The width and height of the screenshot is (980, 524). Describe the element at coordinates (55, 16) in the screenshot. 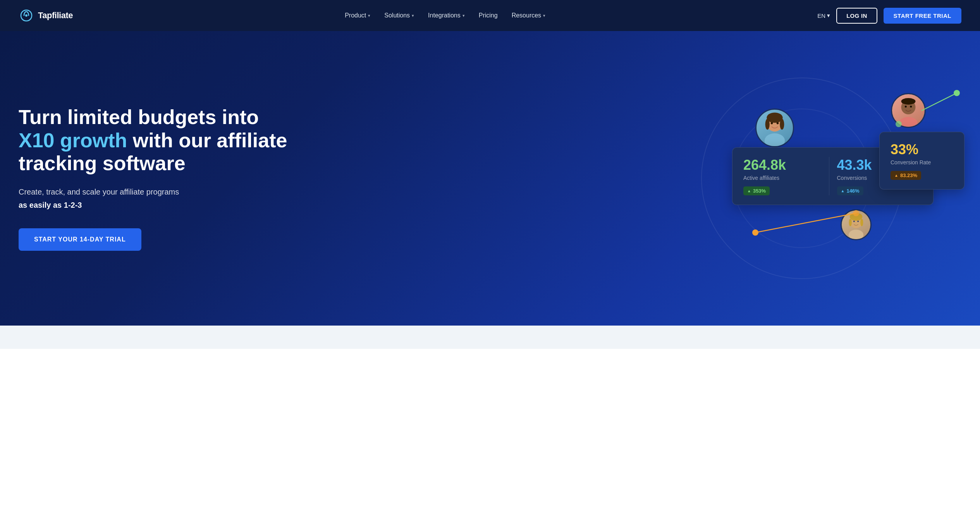

I see `logo-text: Tapfiliate` at that location.